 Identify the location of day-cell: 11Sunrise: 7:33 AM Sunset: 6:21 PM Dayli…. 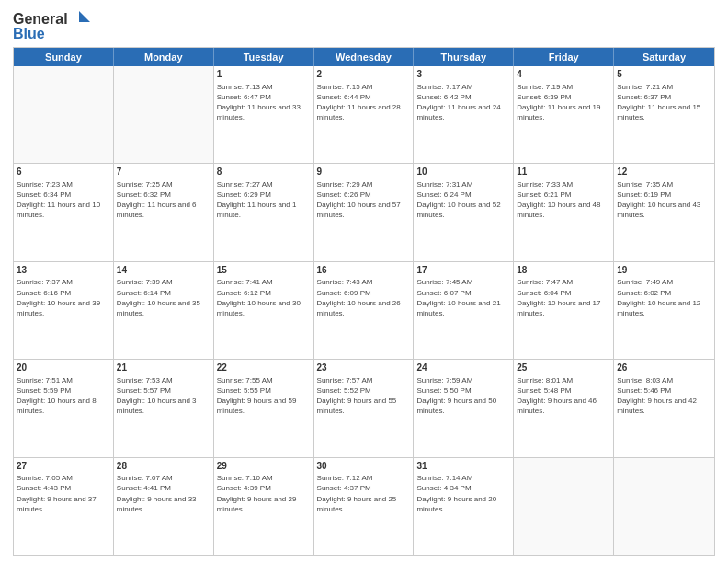
(564, 212).